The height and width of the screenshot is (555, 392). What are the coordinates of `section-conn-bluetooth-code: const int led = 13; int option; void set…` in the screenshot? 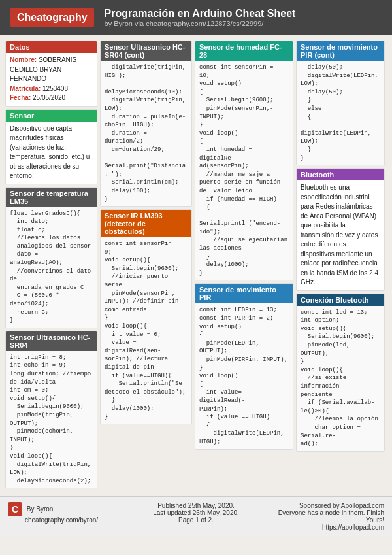 It's located at (340, 378).